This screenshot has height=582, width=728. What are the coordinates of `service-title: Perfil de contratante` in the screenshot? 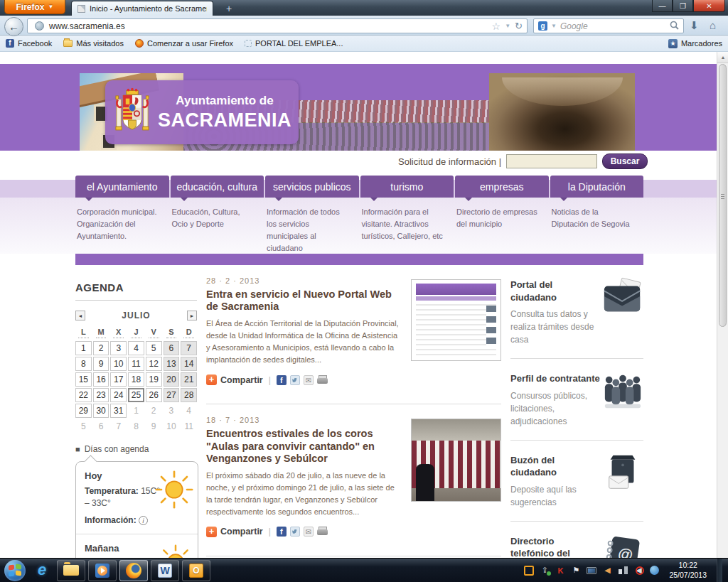 It's located at (555, 379).